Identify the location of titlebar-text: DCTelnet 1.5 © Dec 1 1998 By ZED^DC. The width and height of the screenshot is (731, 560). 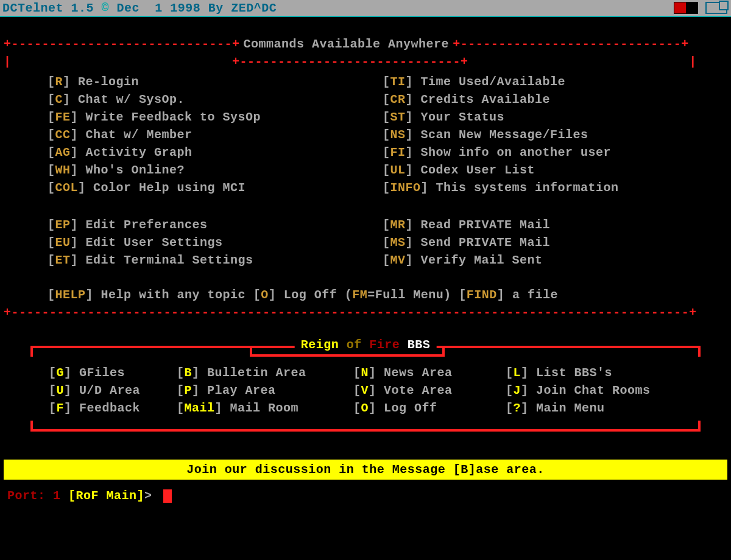
(139, 9).